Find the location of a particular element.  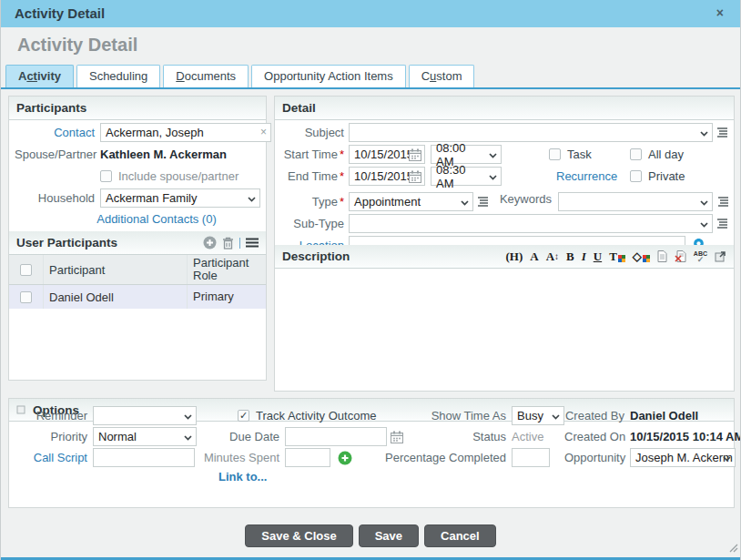

detail-header: Detail is located at coordinates (504, 108).